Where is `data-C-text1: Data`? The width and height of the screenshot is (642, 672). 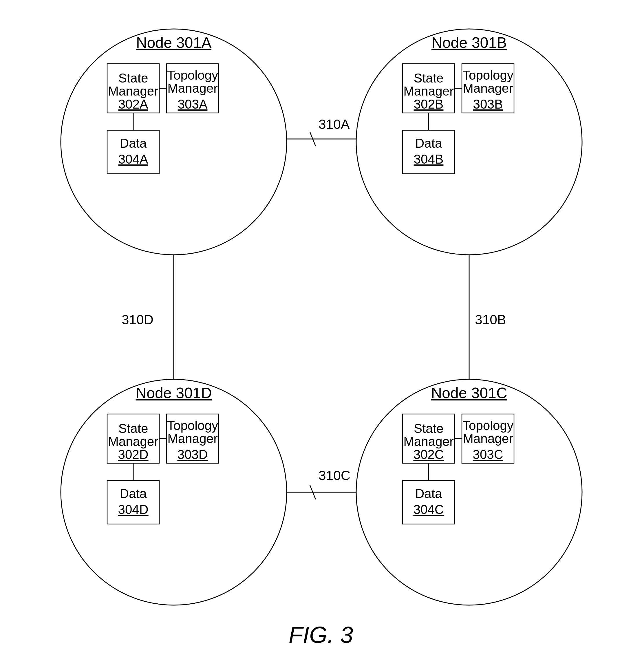
data-C-text1: Data is located at coordinates (428, 493).